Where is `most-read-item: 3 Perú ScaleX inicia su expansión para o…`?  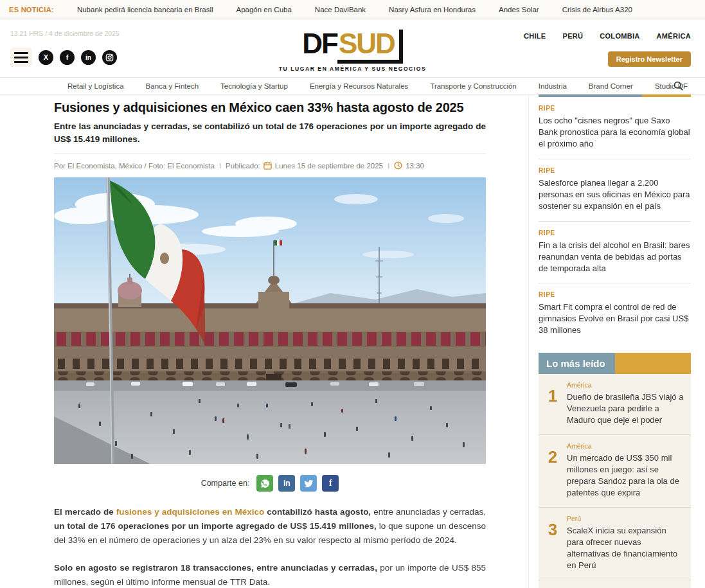
most-read-item: 3 Perú ScaleX inicia su expansión para o… is located at coordinates (614, 544).